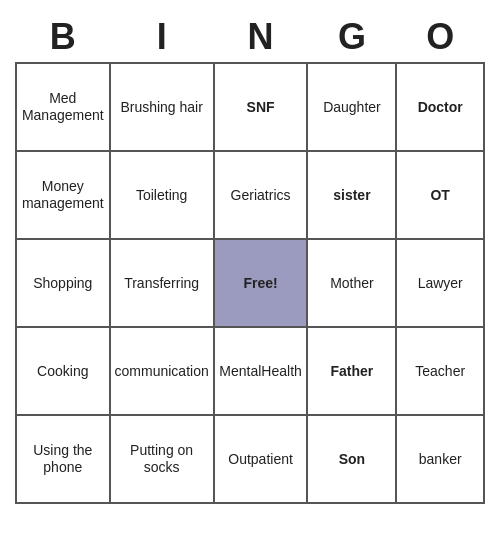  Describe the element at coordinates (352, 195) in the screenshot. I see `cell-r1-c3: sister` at that location.